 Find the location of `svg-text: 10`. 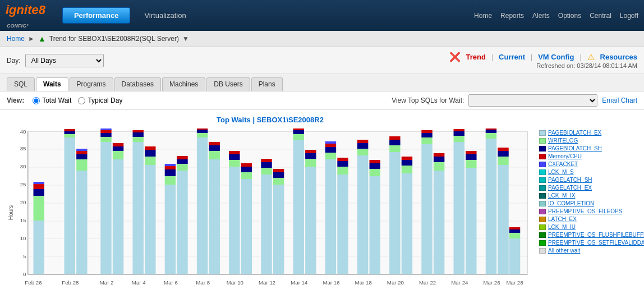

svg-text: 10 is located at coordinates (24, 238).